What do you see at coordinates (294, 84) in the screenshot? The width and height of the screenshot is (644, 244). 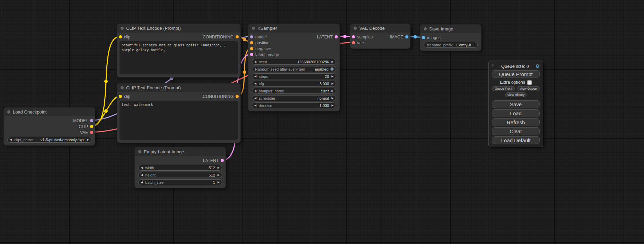 I see `widget-cfg: ◀ cfg 8.000 ▶` at bounding box center [294, 84].